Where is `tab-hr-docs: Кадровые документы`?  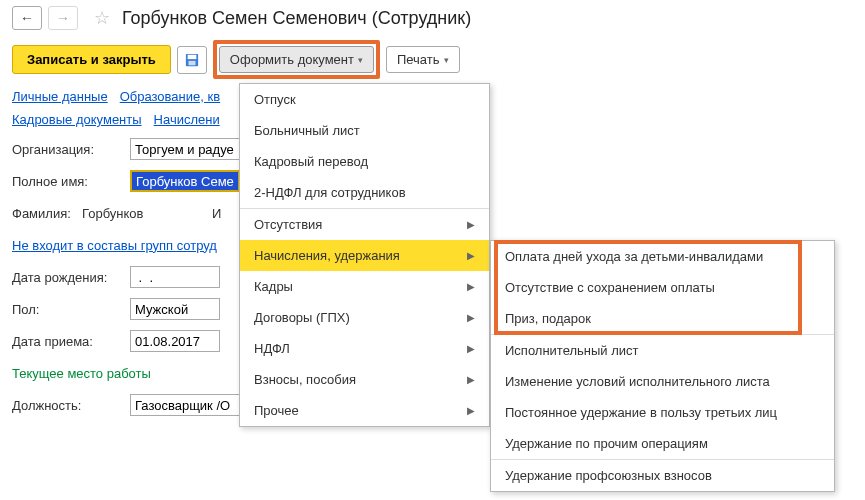 tab-hr-docs: Кадровые документы is located at coordinates (77, 120).